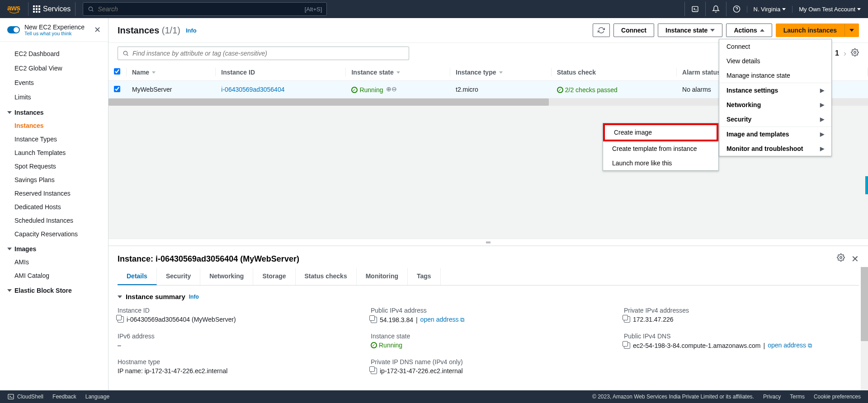 The height and width of the screenshot is (403, 868). I want to click on nav-launch-templates: Launch Templates, so click(54, 153).